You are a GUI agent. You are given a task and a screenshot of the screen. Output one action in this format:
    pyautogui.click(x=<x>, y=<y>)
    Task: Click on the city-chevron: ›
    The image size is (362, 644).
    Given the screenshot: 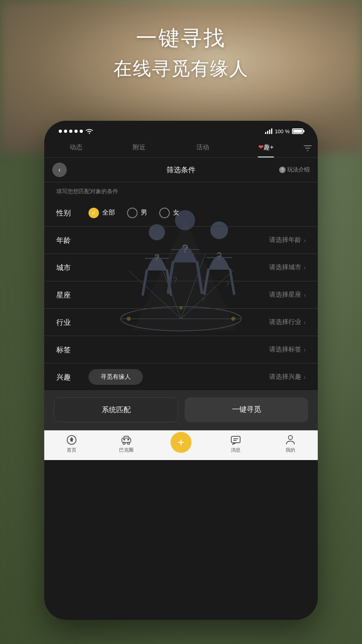 What is the action you would take?
    pyautogui.click(x=305, y=268)
    